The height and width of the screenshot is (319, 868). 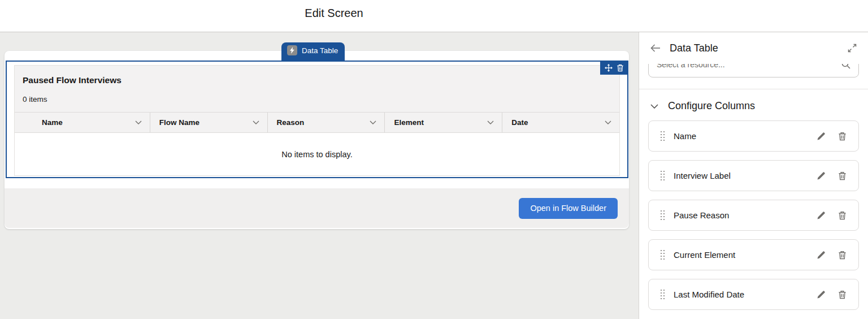 What do you see at coordinates (754, 105) in the screenshot?
I see `configure-columns-section-header: Configure Columns` at bounding box center [754, 105].